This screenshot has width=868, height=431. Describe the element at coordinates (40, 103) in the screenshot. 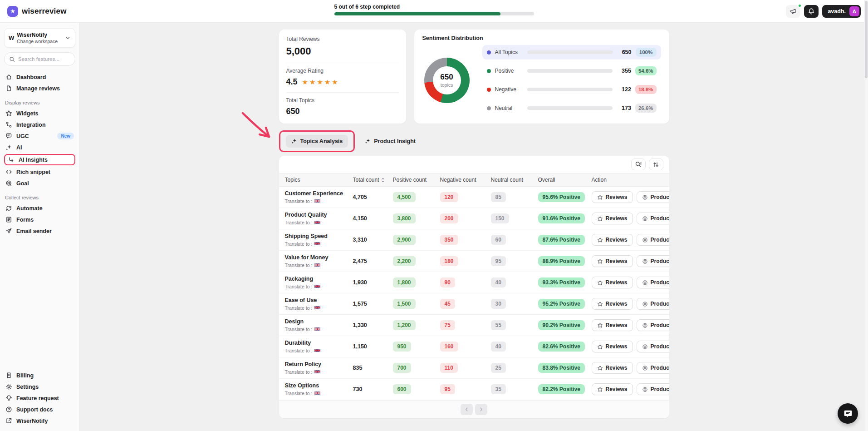

I see `nav-section-label: Display reviews` at that location.